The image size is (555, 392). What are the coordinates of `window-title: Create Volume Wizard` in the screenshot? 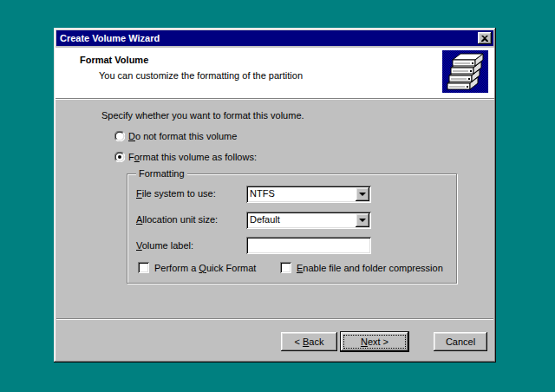 It's located at (109, 38).